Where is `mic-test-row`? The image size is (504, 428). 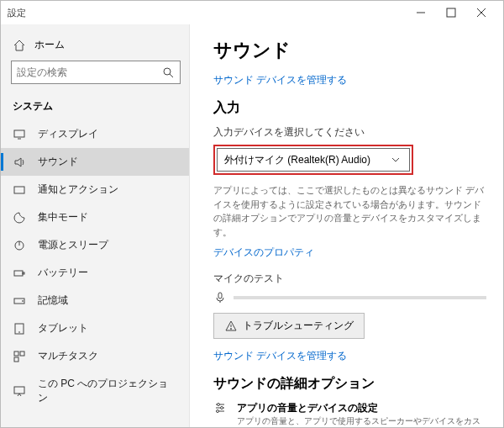
mic-test-row is located at coordinates (349, 298).